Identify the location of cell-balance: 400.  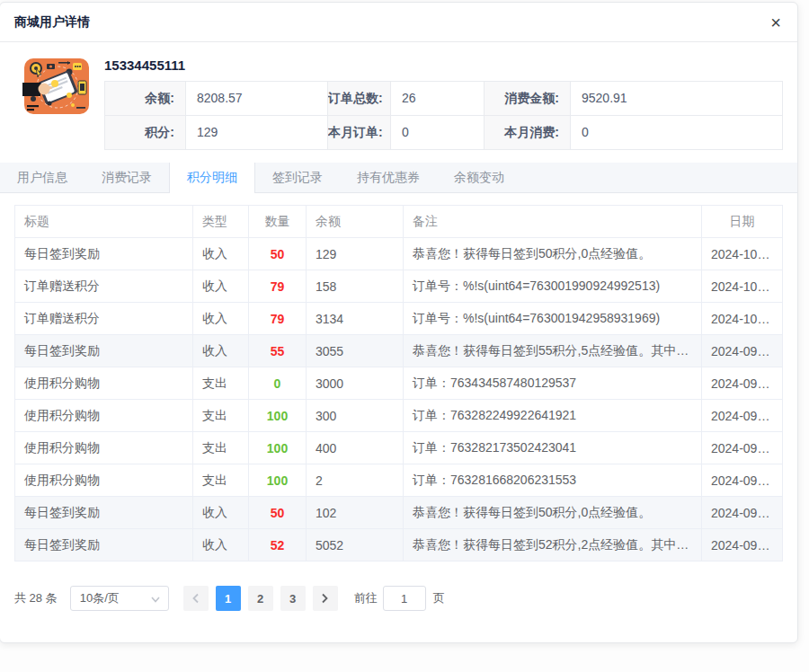
(355, 448).